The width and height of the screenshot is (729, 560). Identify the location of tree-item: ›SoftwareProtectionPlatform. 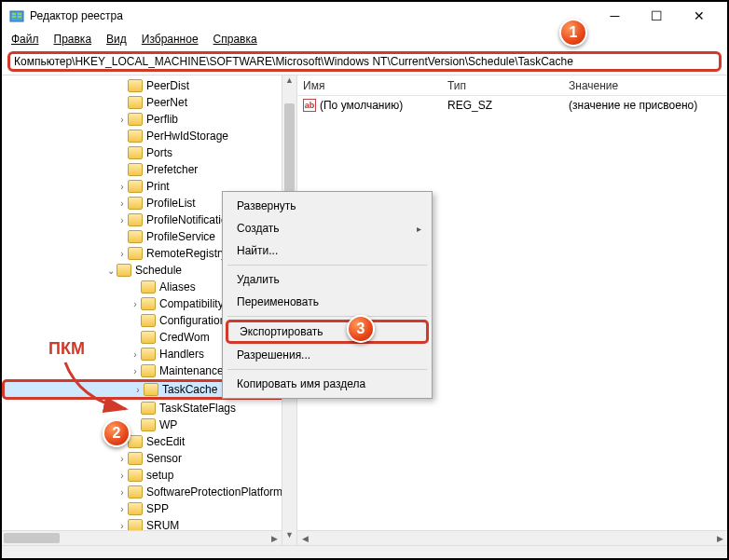
(149, 492).